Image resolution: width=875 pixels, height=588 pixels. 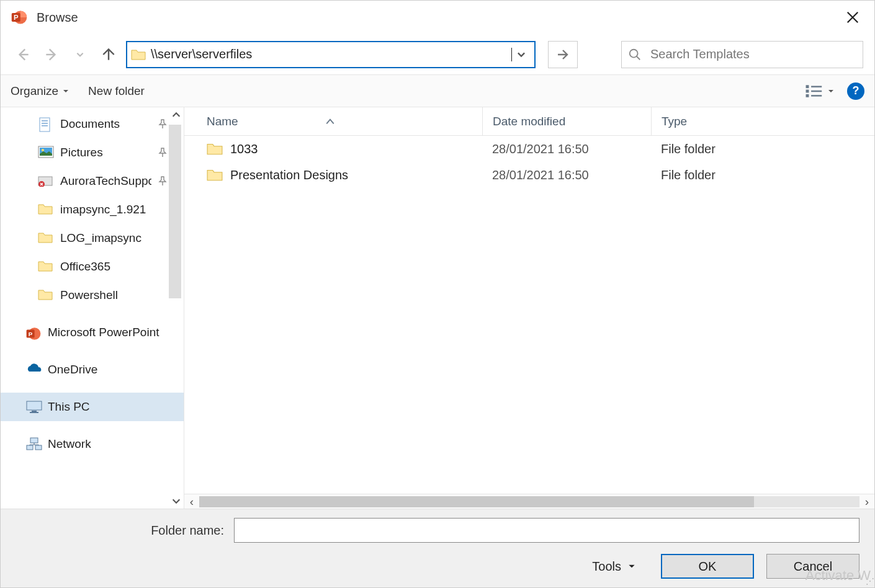 I want to click on scroll-right-icon: ›, so click(x=867, y=502).